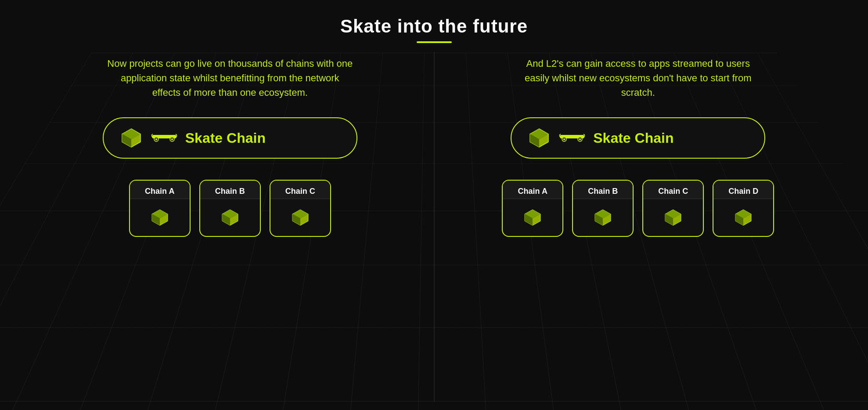  I want to click on right-chains-row: Chain A Chain B, so click(638, 208).